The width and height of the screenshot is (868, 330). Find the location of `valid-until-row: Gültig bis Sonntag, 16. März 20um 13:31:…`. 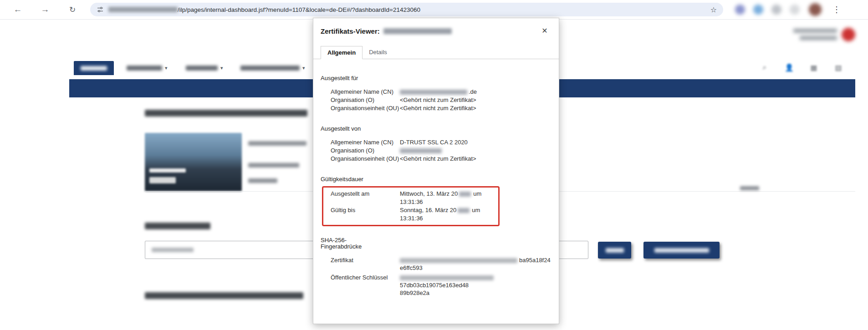

valid-until-row: Gültig bis Sonntag, 16. März 20um 13:31:… is located at coordinates (414, 214).